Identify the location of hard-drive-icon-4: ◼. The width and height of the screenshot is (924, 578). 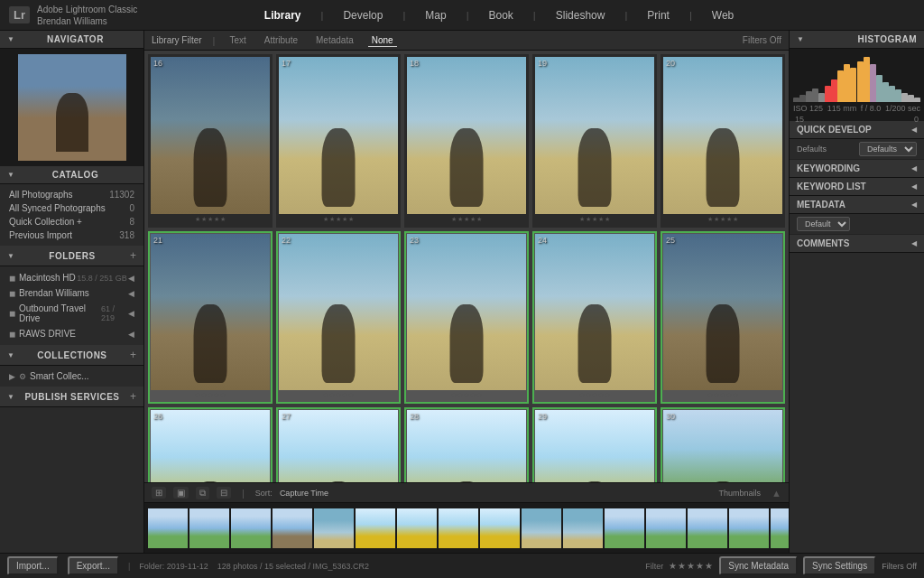
(13, 334).